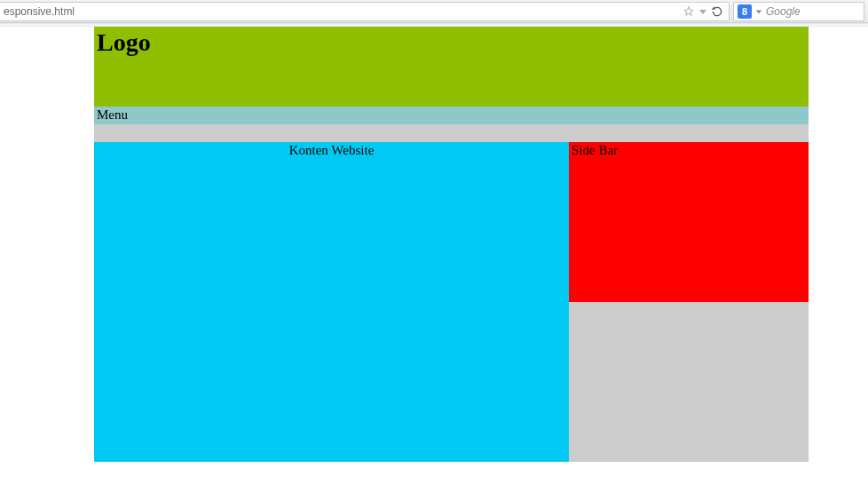 The image size is (868, 484). Describe the element at coordinates (703, 12) in the screenshot. I see `address-bar-tools` at that location.